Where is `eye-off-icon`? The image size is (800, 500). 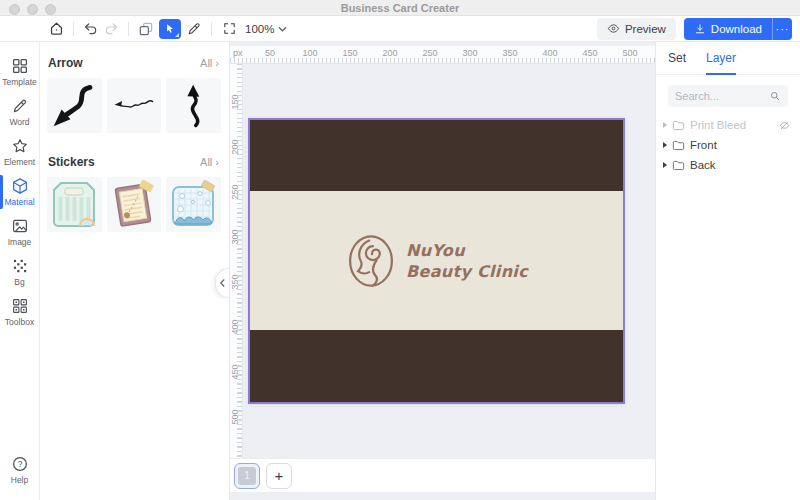
eye-off-icon is located at coordinates (784, 126).